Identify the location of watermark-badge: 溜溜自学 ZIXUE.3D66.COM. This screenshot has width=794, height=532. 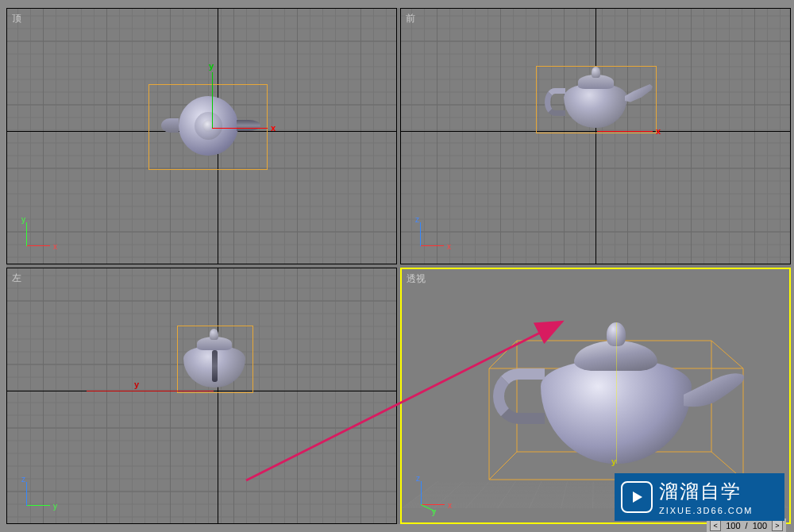
(700, 497).